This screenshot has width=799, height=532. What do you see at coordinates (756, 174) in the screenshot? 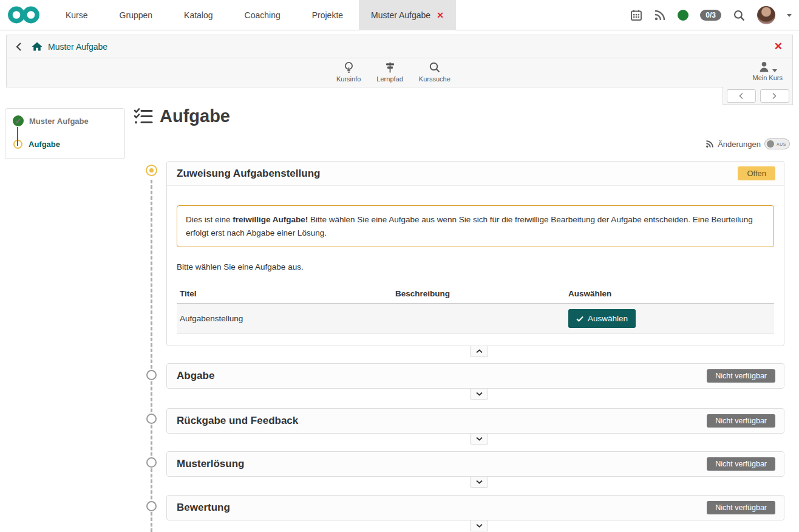
I see `status-badge-offen: Offen` at bounding box center [756, 174].